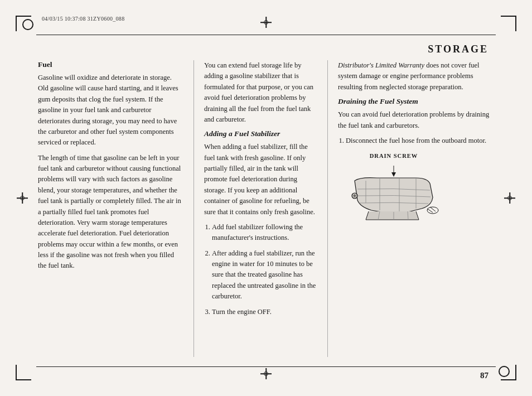  Describe the element at coordinates (394, 156) in the screenshot. I see `drain-screw-label: DRAIN SCREW` at that location.